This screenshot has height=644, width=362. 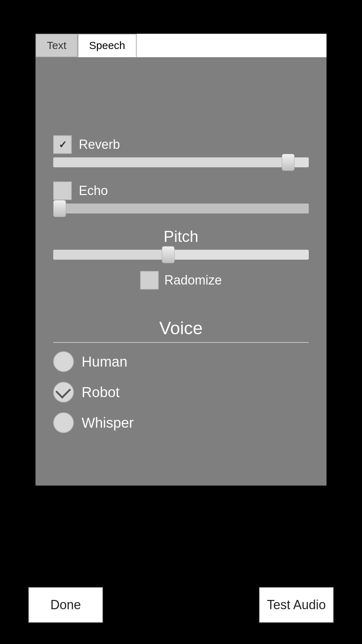 I want to click on bottom-bar: Done Test Audio, so click(x=181, y=605).